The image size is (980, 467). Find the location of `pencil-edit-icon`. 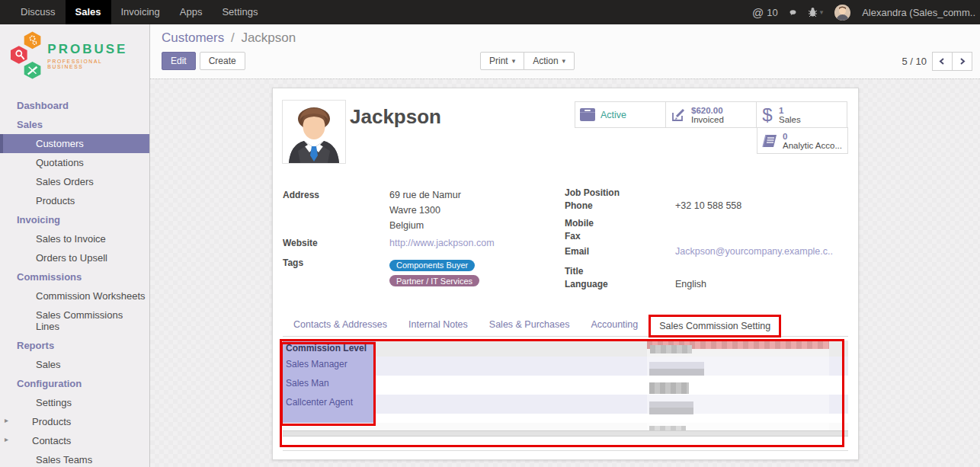

pencil-edit-icon is located at coordinates (678, 115).